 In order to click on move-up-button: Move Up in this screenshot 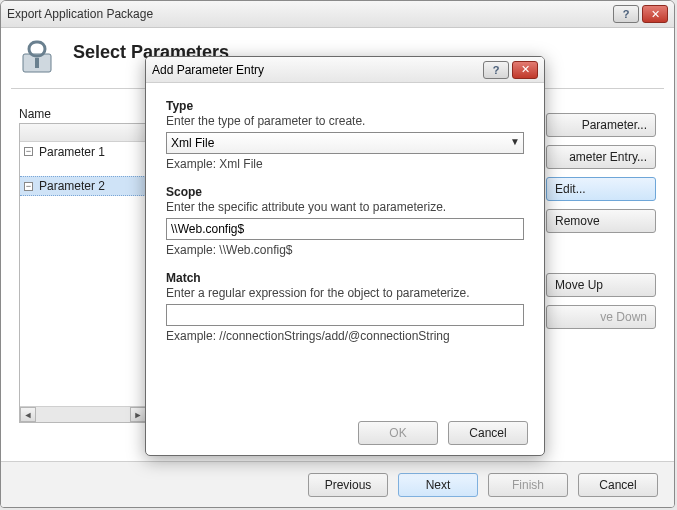, I will do `click(601, 285)`.